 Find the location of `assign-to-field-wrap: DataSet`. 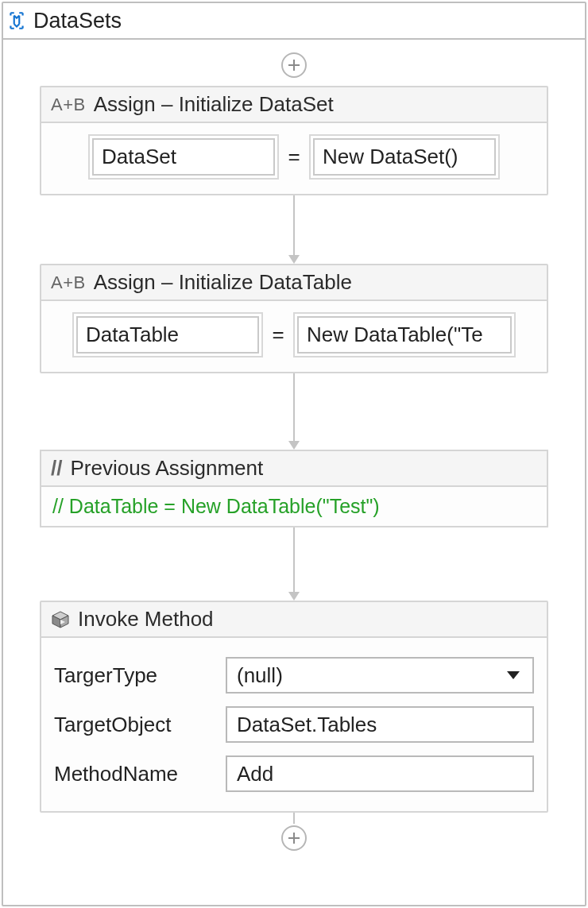

assign-to-field-wrap: DataSet is located at coordinates (184, 157).